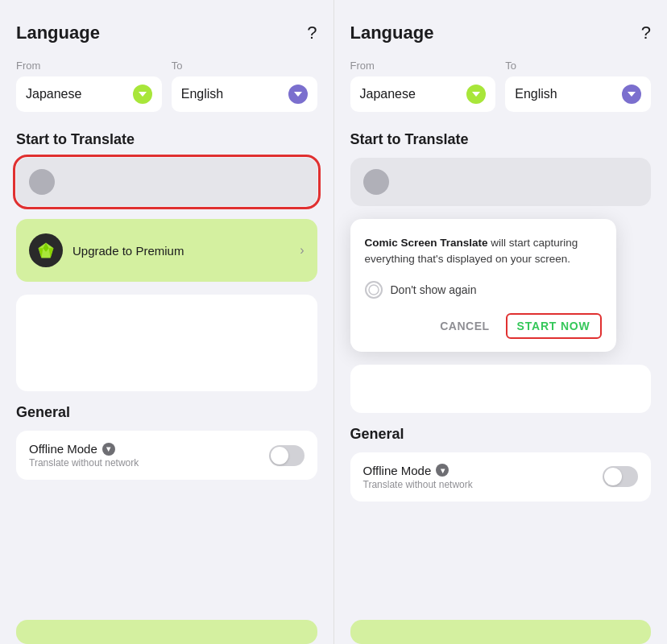 This screenshot has height=644, width=667. I want to click on right-to-select: English, so click(578, 94).